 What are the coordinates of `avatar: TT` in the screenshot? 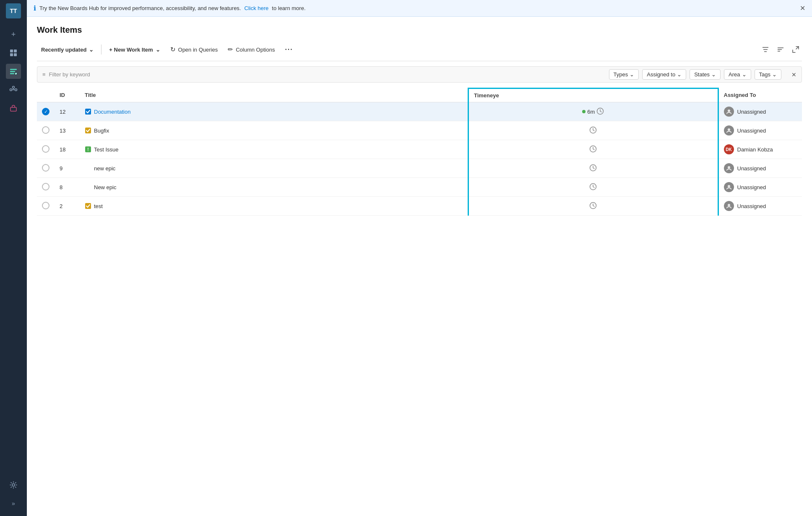 It's located at (13, 11).